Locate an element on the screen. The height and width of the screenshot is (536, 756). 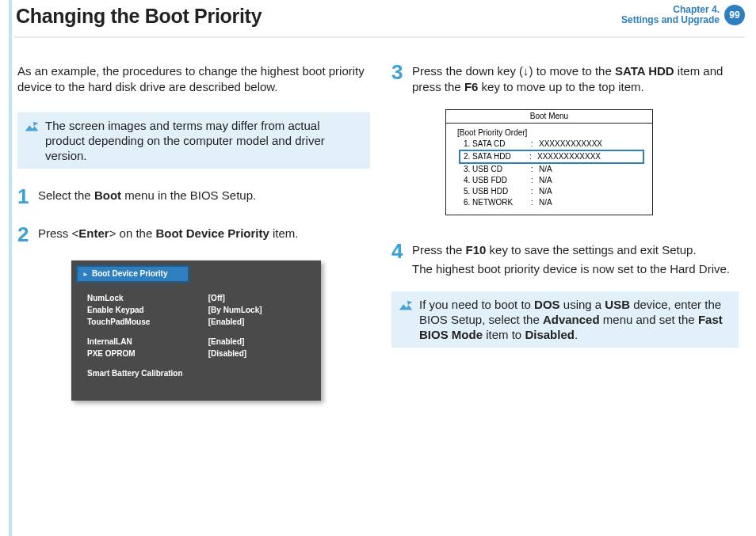
boot-row-highlight: 2. SATA HDD:XXXXXXXXXXXX is located at coordinates (552, 157).